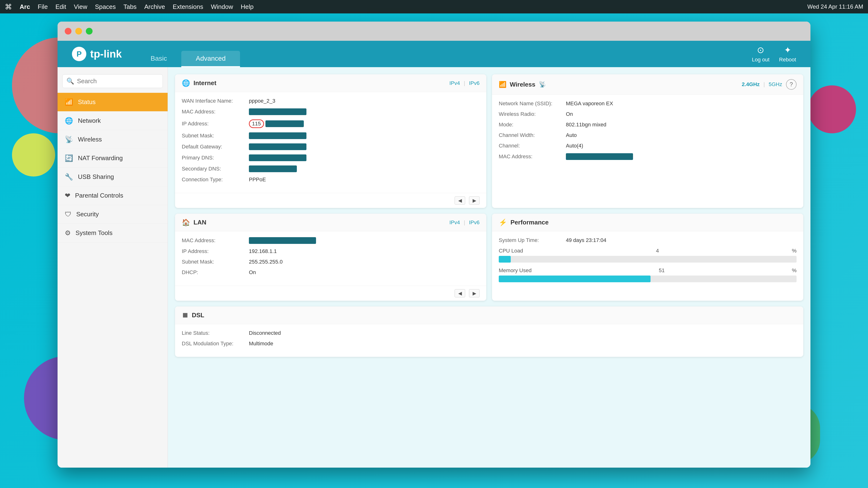 Image resolution: width=868 pixels, height=488 pixels. I want to click on lan-card-tabs: IPv4 | IPv6, so click(464, 222).